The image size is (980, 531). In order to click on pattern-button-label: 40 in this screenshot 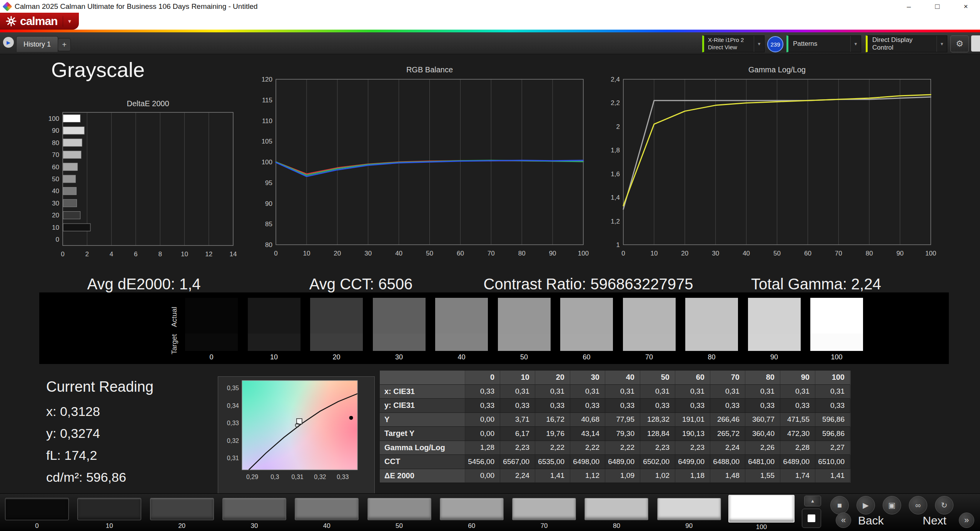, I will do `click(327, 526)`.